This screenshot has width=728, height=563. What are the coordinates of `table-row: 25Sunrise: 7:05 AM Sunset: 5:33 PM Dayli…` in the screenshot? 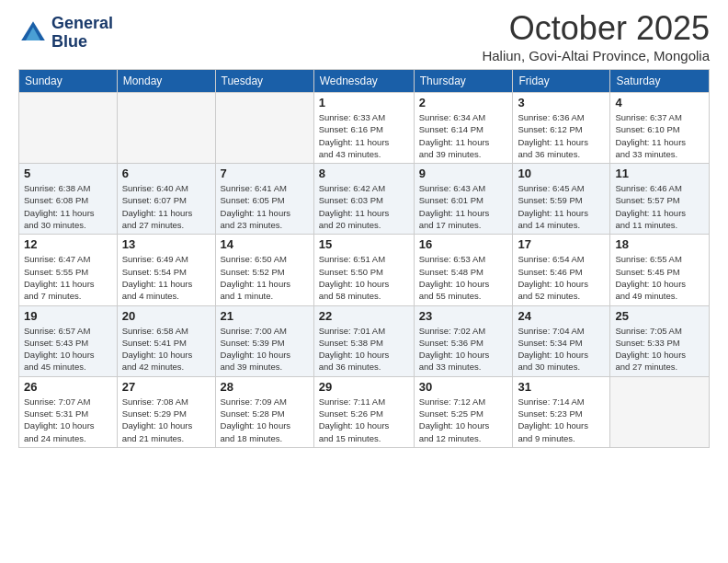 It's located at (660, 340).